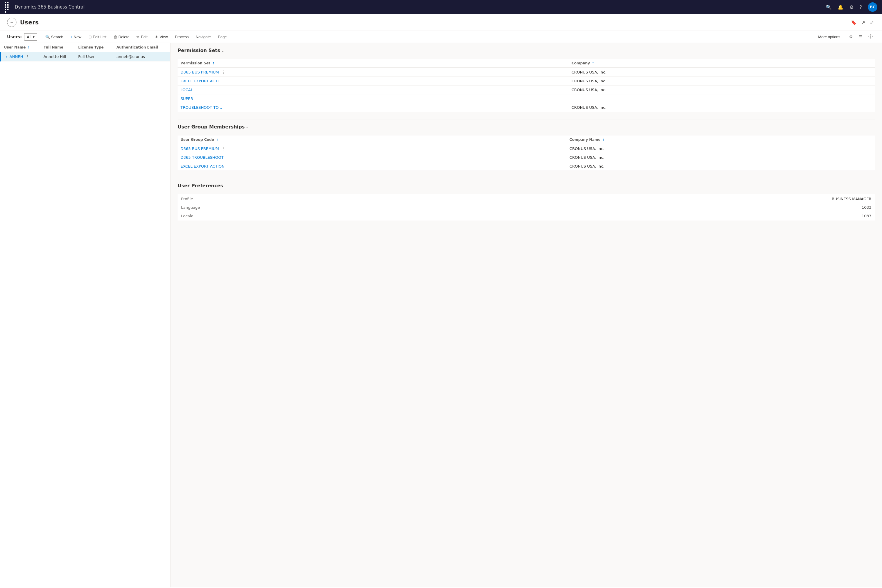 This screenshot has height=588, width=882. I want to click on filter-dropdown: All ▾, so click(31, 37).